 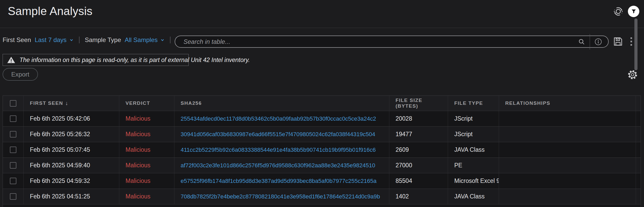 I want to click on warning-triangle-icon, so click(x=11, y=60).